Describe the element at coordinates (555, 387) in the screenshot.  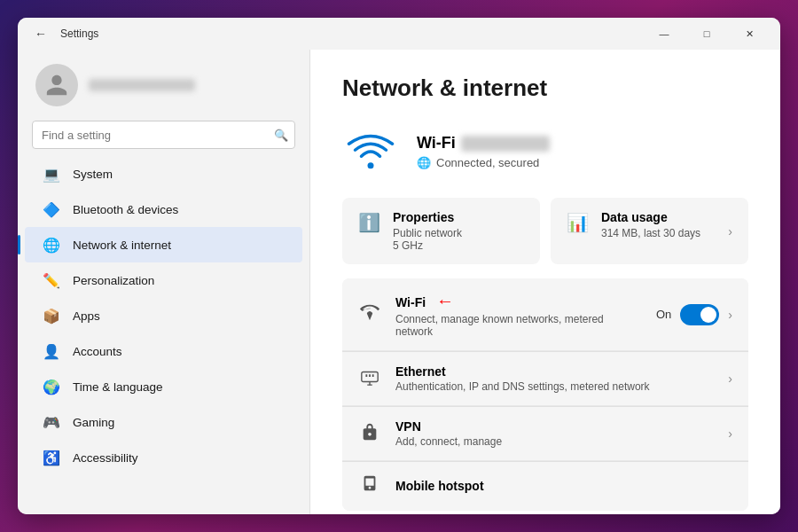
I see `ethernet-item-sub: Authentication, IP and DNS settings, met…` at that location.